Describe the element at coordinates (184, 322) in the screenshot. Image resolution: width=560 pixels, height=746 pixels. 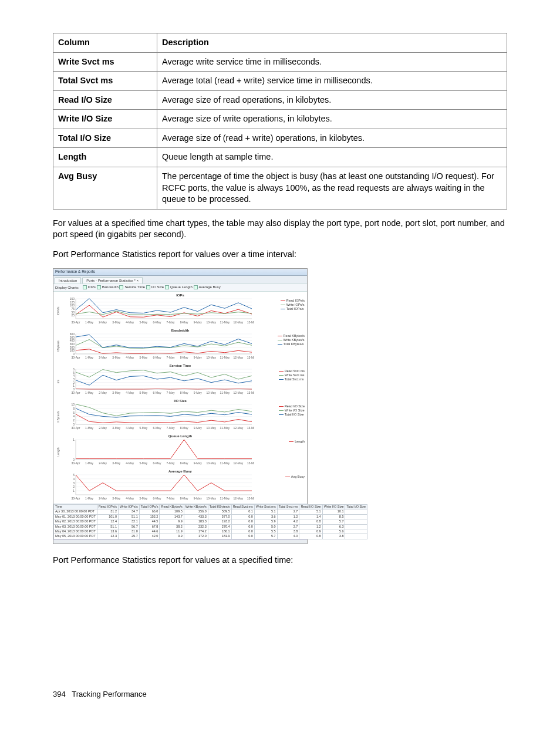
I see `svg-text: 8-May` at that location.